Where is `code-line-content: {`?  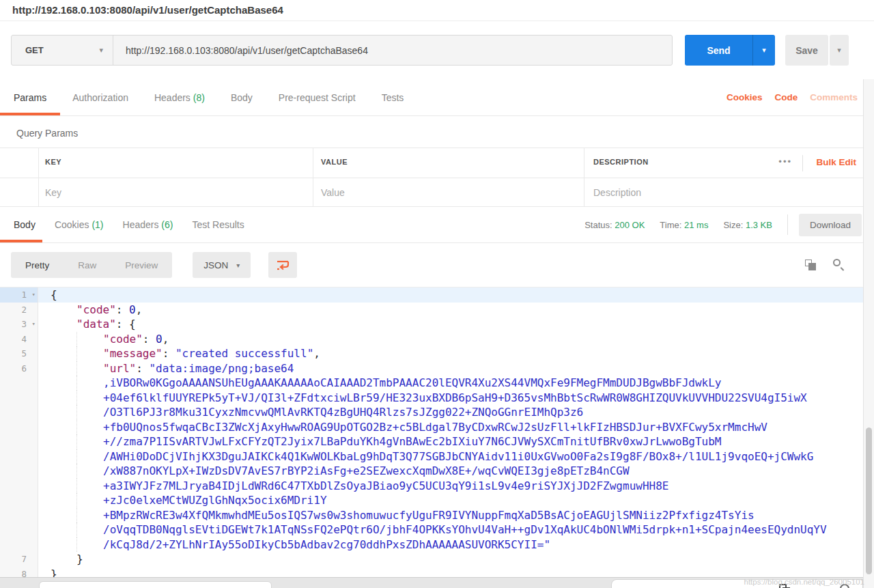 code-line-content: { is located at coordinates (451, 295).